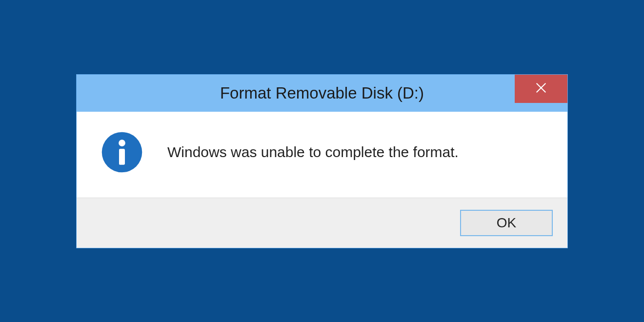 The height and width of the screenshot is (322, 644). Describe the element at coordinates (541, 89) in the screenshot. I see `close-icon` at that location.